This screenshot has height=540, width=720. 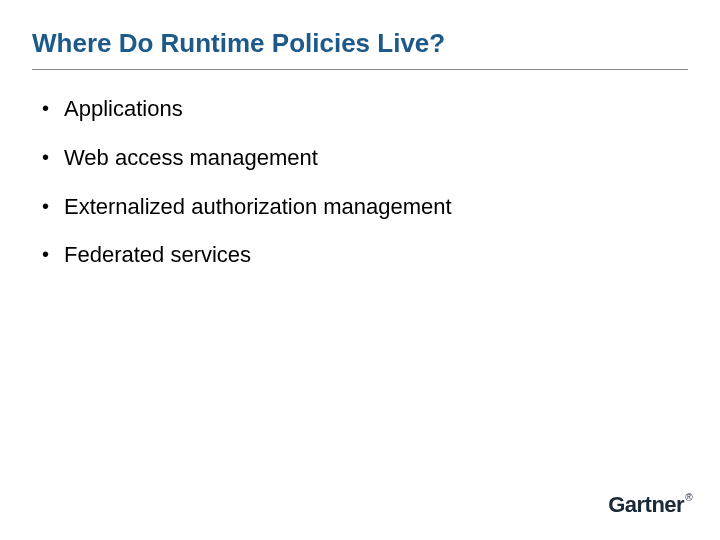 What do you see at coordinates (363, 158) in the screenshot?
I see `list-item: Web access management` at bounding box center [363, 158].